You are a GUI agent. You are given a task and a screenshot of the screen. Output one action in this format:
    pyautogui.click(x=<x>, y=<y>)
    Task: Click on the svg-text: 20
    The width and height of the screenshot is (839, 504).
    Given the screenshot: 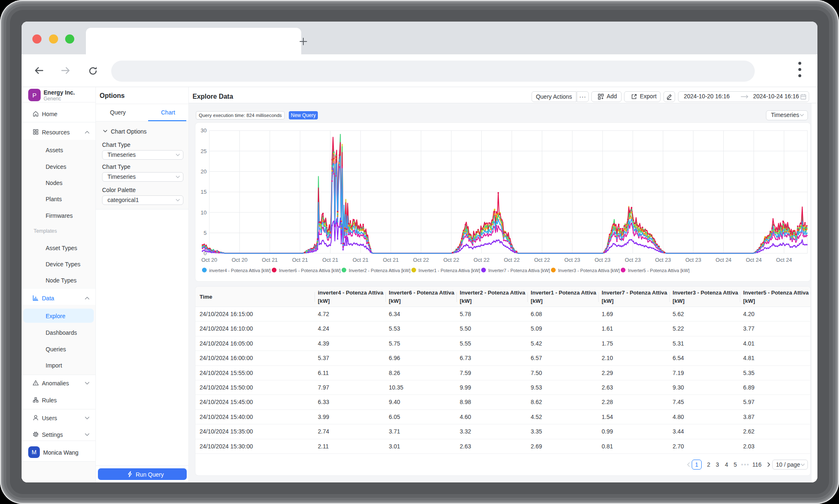 What is the action you would take?
    pyautogui.click(x=204, y=172)
    